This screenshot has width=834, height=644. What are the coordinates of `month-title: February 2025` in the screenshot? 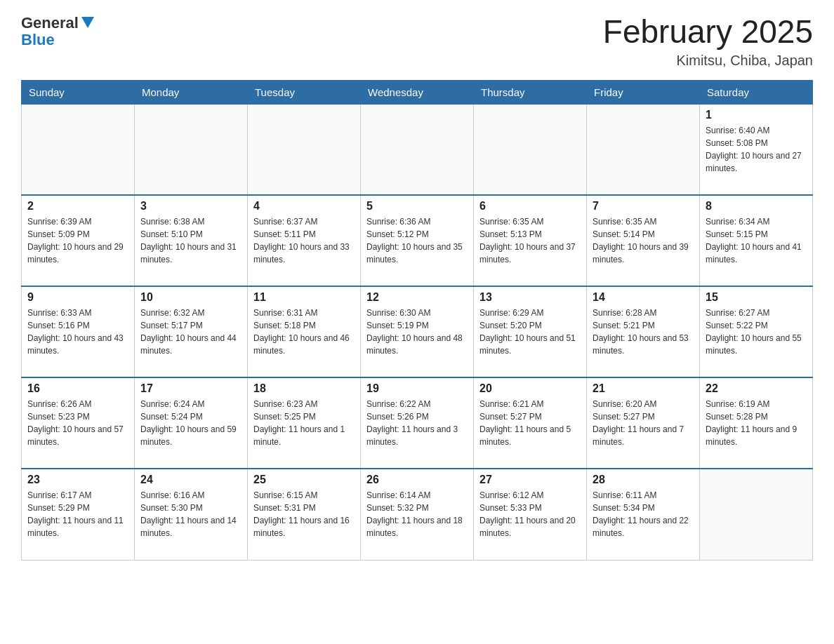 It's located at (708, 32).